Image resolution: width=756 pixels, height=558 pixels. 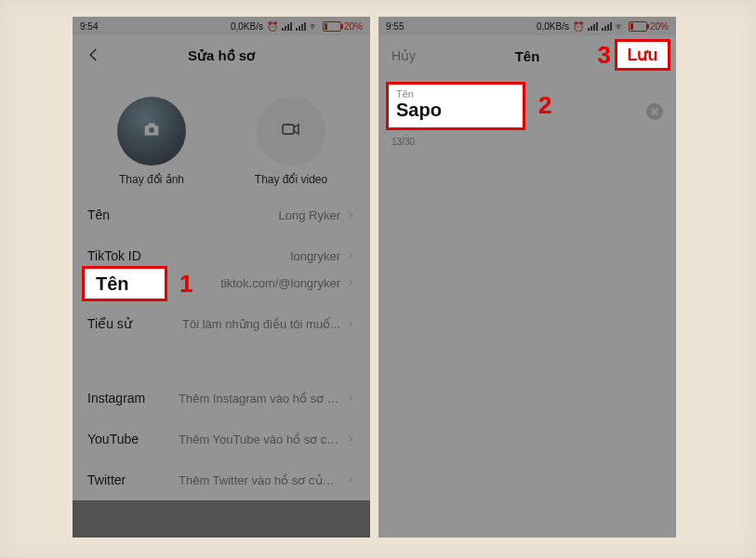 What do you see at coordinates (291, 141) in the screenshot?
I see `change-video: Thay đổi video` at bounding box center [291, 141].